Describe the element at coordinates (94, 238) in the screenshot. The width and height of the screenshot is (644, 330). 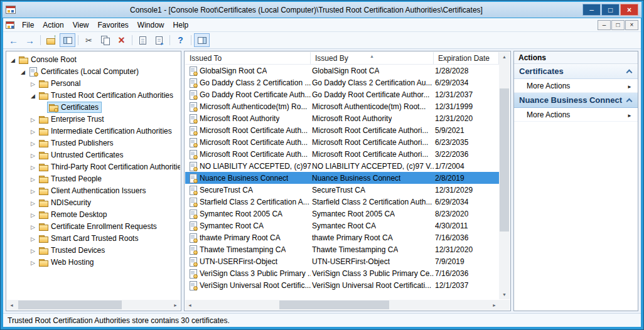
I see `tree-item-smart-card-trusted-roots: Smart Card Trusted Roots` at that location.